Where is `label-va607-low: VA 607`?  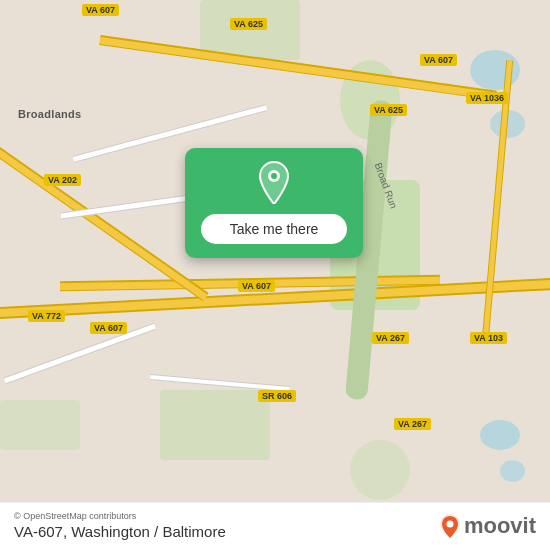
label-va607-low: VA 607 is located at coordinates (108, 328).